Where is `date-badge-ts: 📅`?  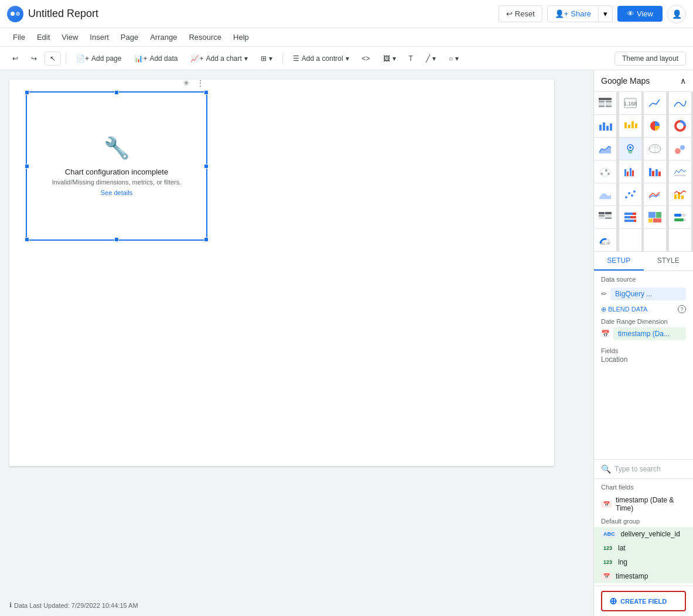
date-badge-ts: 📅 is located at coordinates (607, 576).